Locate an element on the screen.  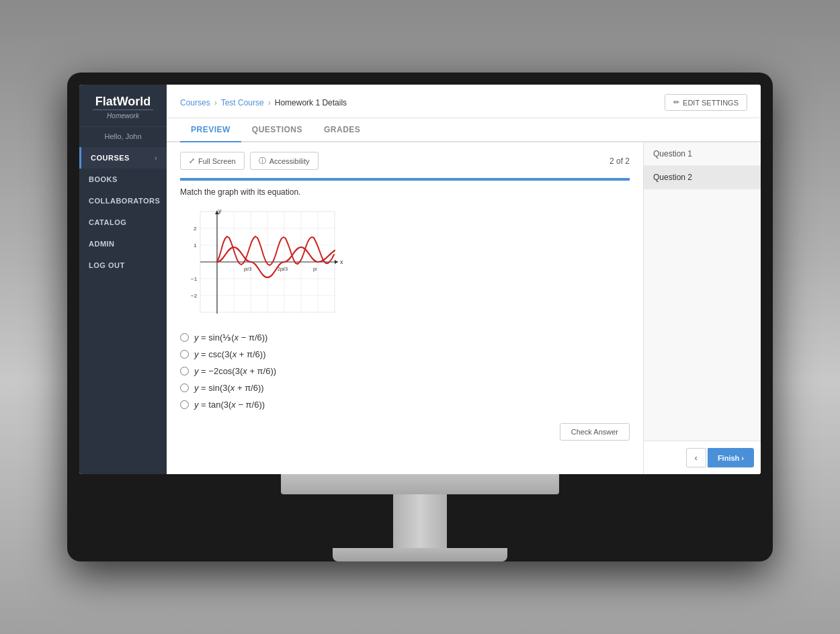
edit-settings-button: ✏ EDIT SETTINGS is located at coordinates (706, 102).